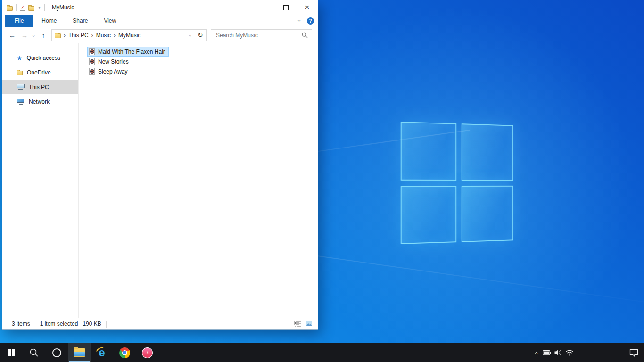 The width and height of the screenshot is (644, 362). I want to click on windows-logo, so click(457, 183).